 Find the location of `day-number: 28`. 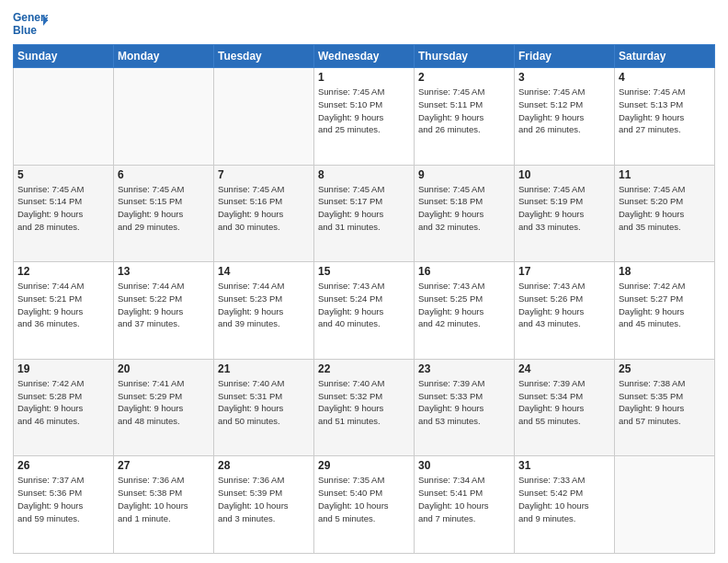

day-number: 28 is located at coordinates (264, 465).